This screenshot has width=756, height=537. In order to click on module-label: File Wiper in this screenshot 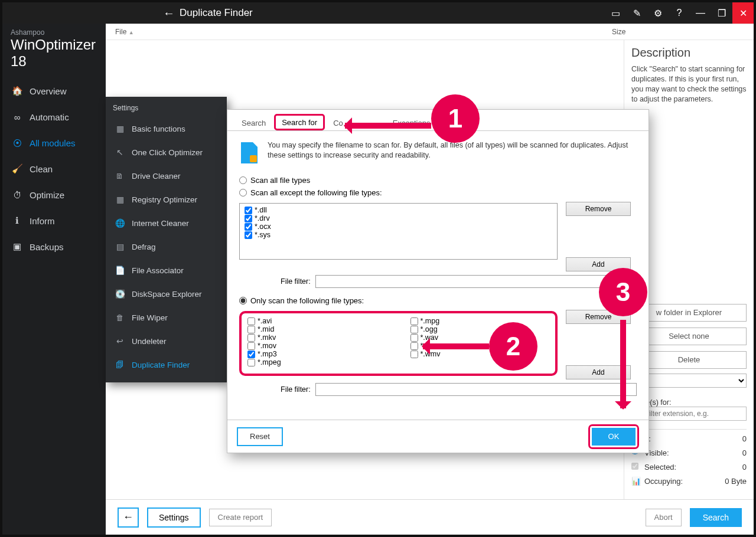, I will do `click(150, 317)`.